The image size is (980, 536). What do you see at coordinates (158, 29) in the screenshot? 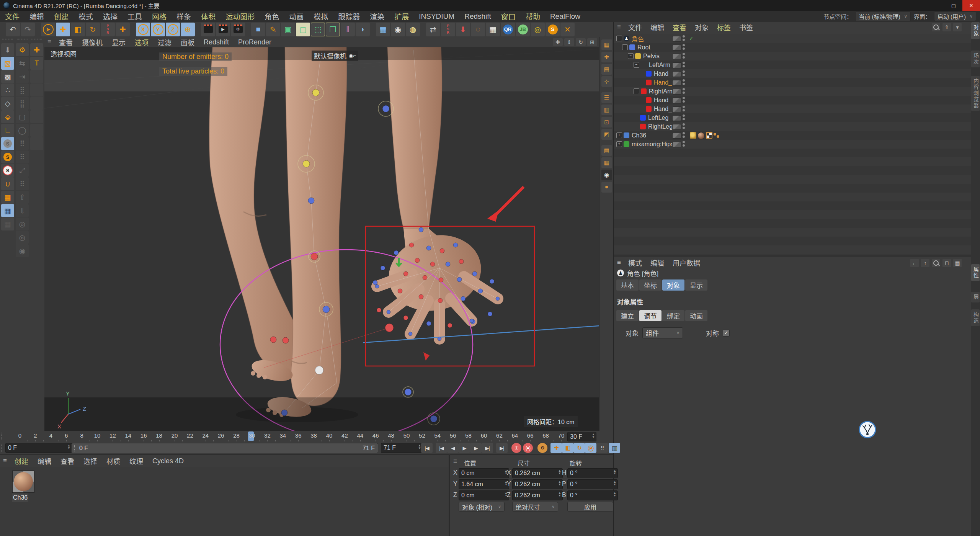
I see `y-axis-lock: Y` at bounding box center [158, 29].